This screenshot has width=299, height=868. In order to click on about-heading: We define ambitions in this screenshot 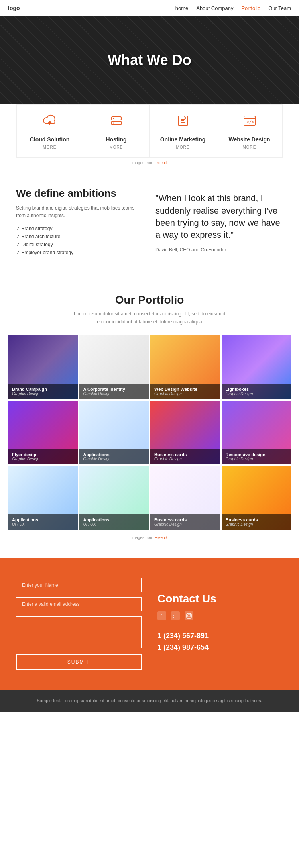, I will do `click(80, 194)`.